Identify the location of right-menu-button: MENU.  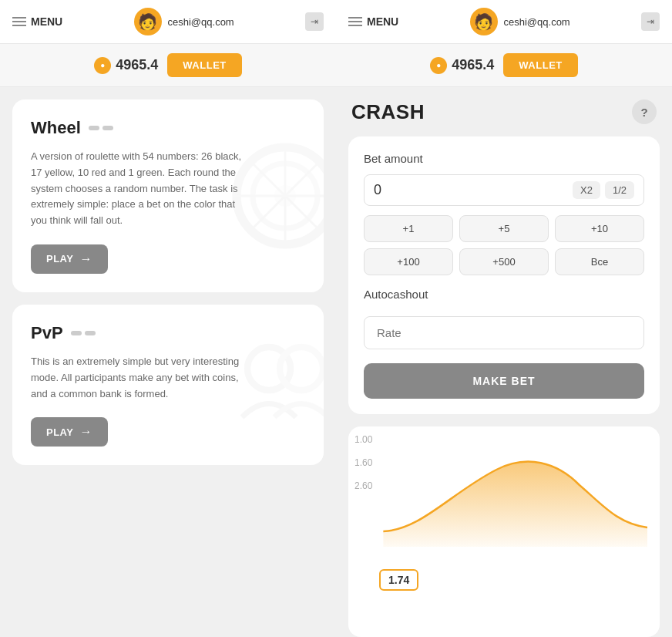
(373, 22).